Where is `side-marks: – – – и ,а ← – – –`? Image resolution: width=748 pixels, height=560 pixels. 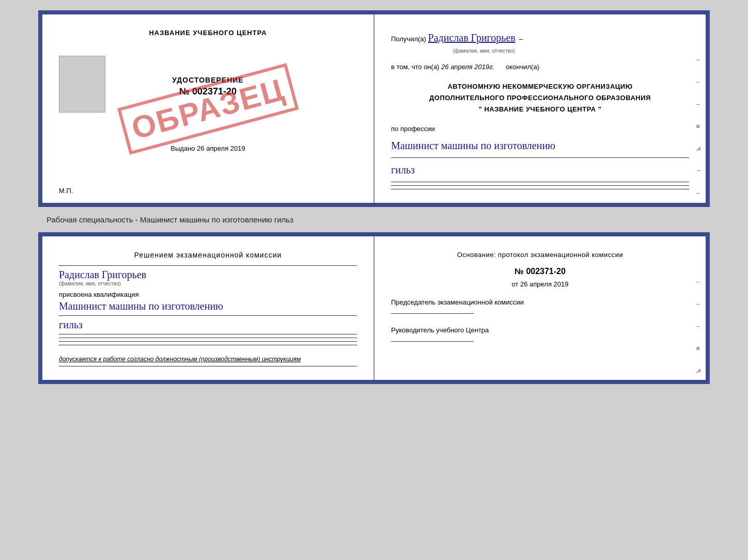 side-marks: – – – и ,а ← – – – is located at coordinates (699, 129).